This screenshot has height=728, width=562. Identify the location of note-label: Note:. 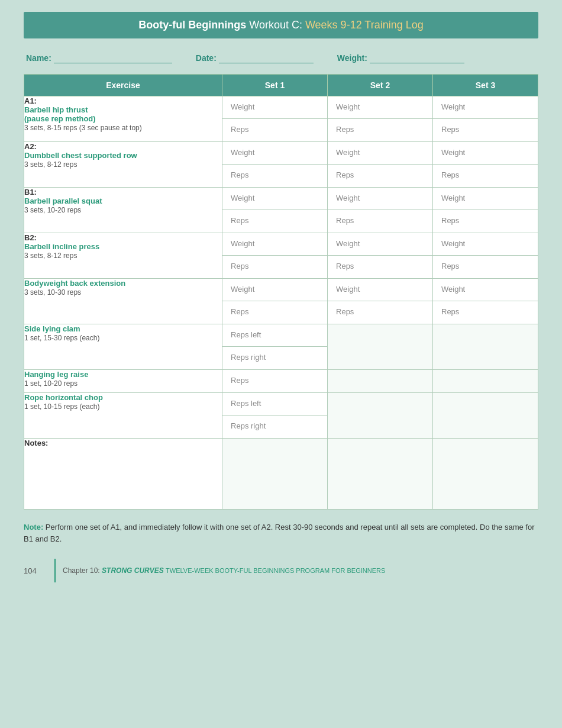
(33, 527).